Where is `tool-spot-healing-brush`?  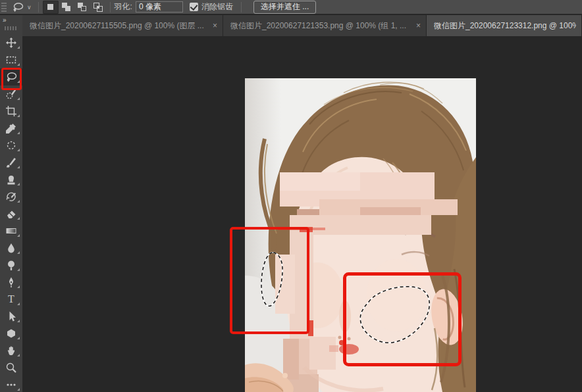
tool-spot-healing-brush is located at coordinates (11, 145).